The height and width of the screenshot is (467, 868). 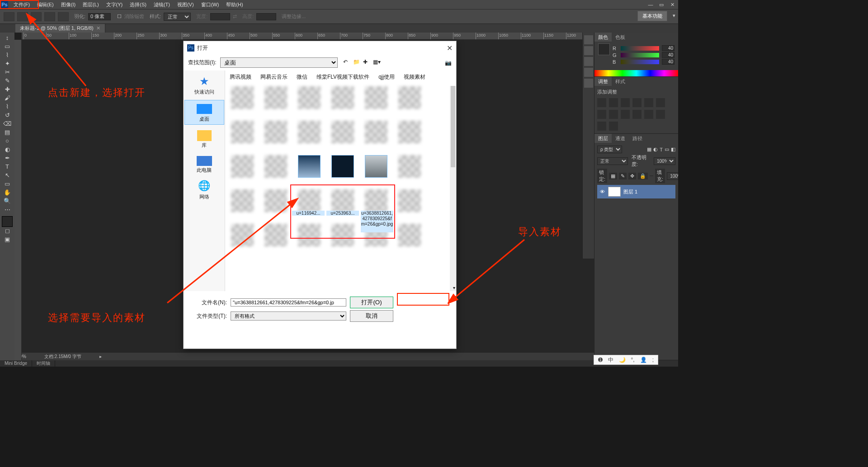 What do you see at coordinates (637, 114) in the screenshot?
I see `adj-mixer-icon` at bounding box center [637, 114].